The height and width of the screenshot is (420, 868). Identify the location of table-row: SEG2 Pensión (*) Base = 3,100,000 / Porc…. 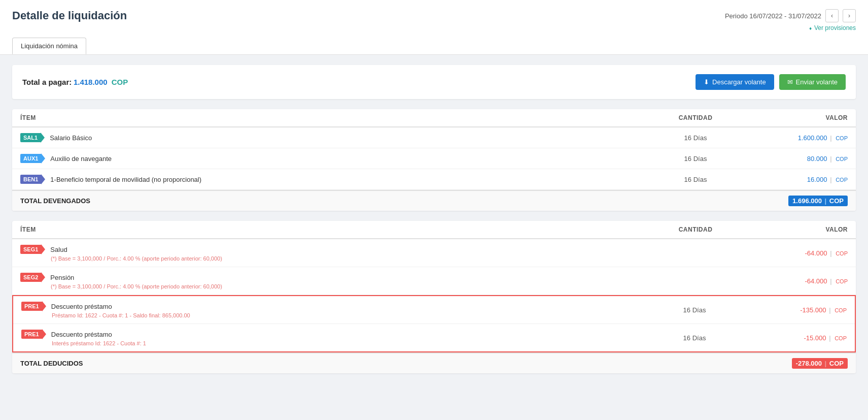
(434, 281).